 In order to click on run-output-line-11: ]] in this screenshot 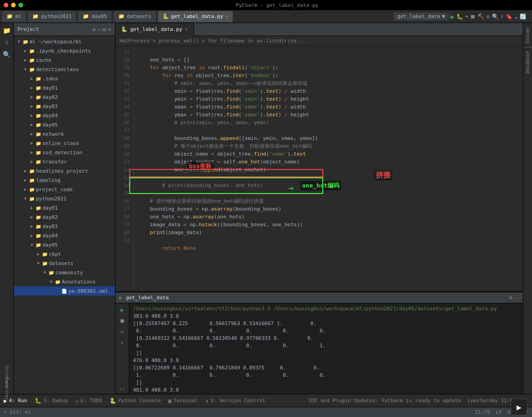, I will do `click(326, 383)`.